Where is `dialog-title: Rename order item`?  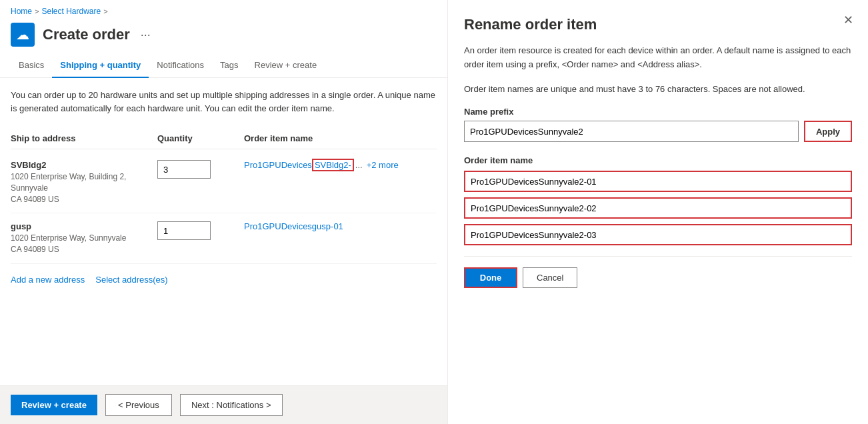
dialog-title: Rename order item is located at coordinates (658, 25).